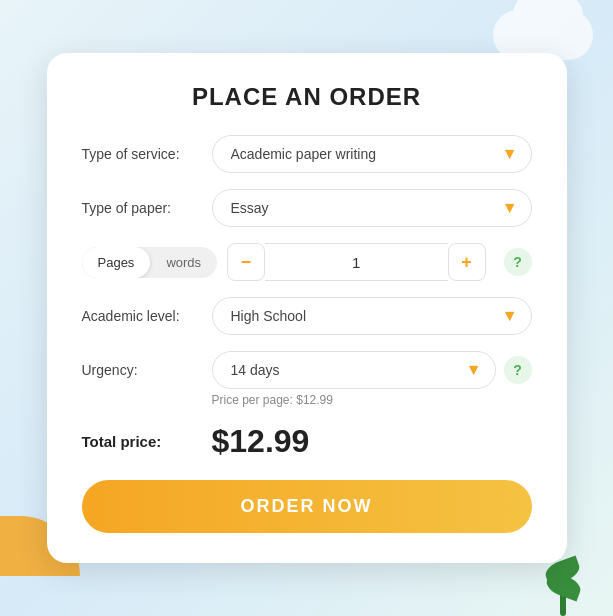 The image size is (613, 616). Describe the element at coordinates (150, 262) in the screenshot. I see `pages-words-toggle: Pages words` at that location.